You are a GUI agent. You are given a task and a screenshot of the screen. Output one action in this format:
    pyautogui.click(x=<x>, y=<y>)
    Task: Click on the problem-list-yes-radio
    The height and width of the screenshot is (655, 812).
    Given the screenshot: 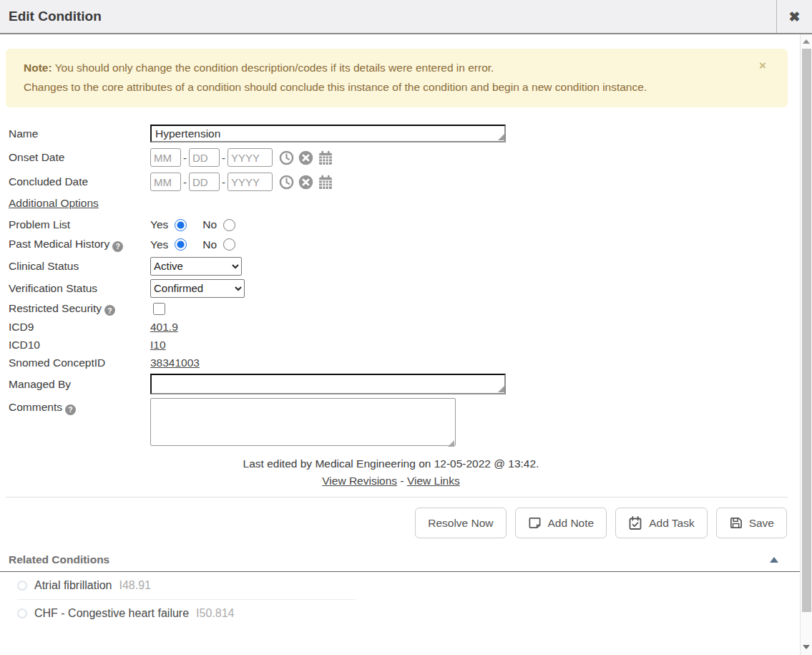 What is the action you would take?
    pyautogui.click(x=180, y=225)
    